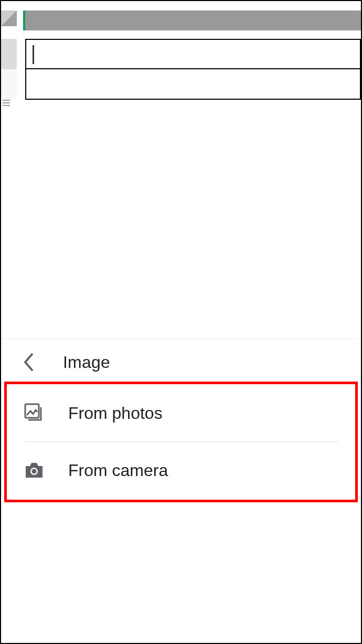  I want to click on cell-below, so click(193, 85).